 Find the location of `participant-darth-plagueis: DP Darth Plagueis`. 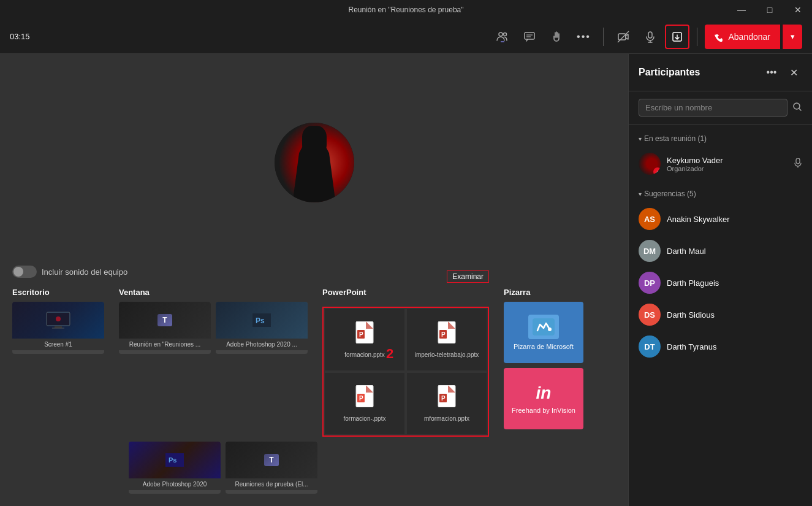

participant-darth-plagueis: DP Darth Plagueis is located at coordinates (721, 283).